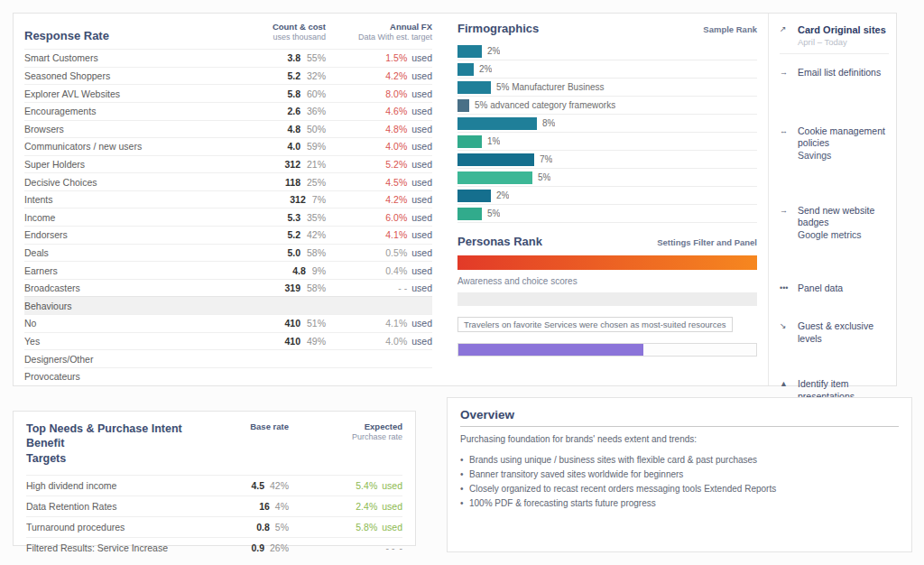  Describe the element at coordinates (379, 271) in the screenshot. I see `row-annual-value: 0.4%used` at that location.